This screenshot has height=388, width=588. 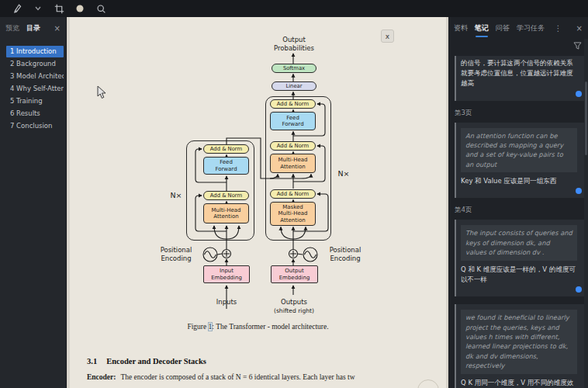 I want to click on outline-item-model-architecture: ▸3 Model Architec..., so click(x=35, y=76).